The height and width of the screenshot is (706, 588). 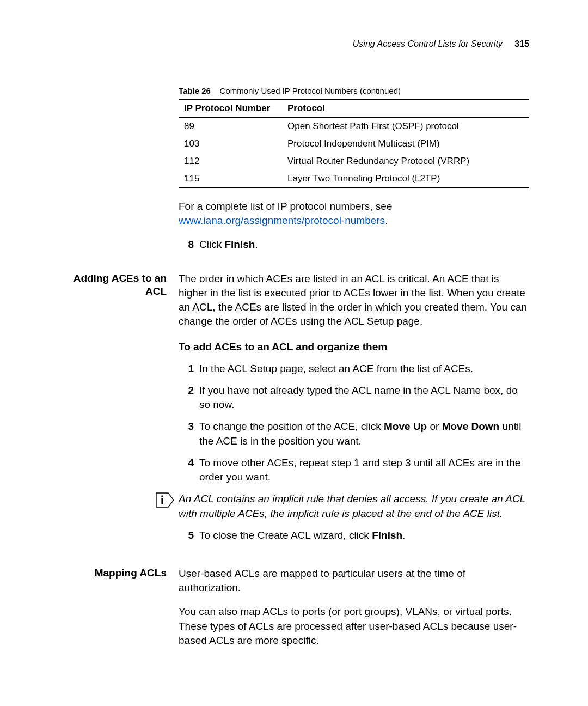 What do you see at coordinates (230, 108) in the screenshot?
I see `col-ip-number: IP Protocol Number` at bounding box center [230, 108].